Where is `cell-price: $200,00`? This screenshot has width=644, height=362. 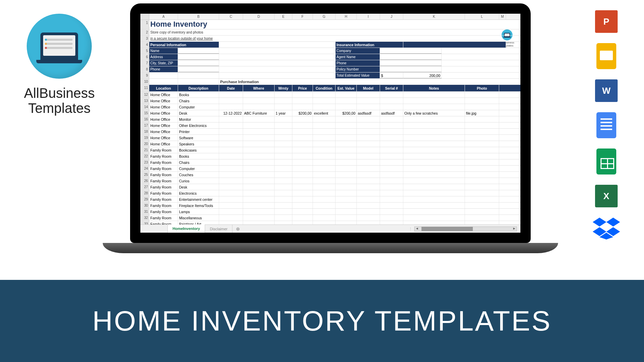 cell-price: $200,00 is located at coordinates (303, 113).